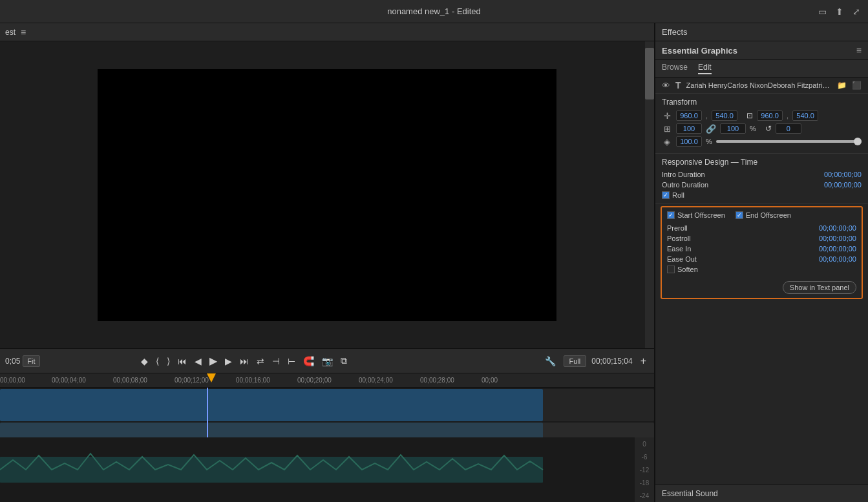 This screenshot has height=502, width=868. Describe the element at coordinates (271, 405) in the screenshot. I see `video-clip` at that location.